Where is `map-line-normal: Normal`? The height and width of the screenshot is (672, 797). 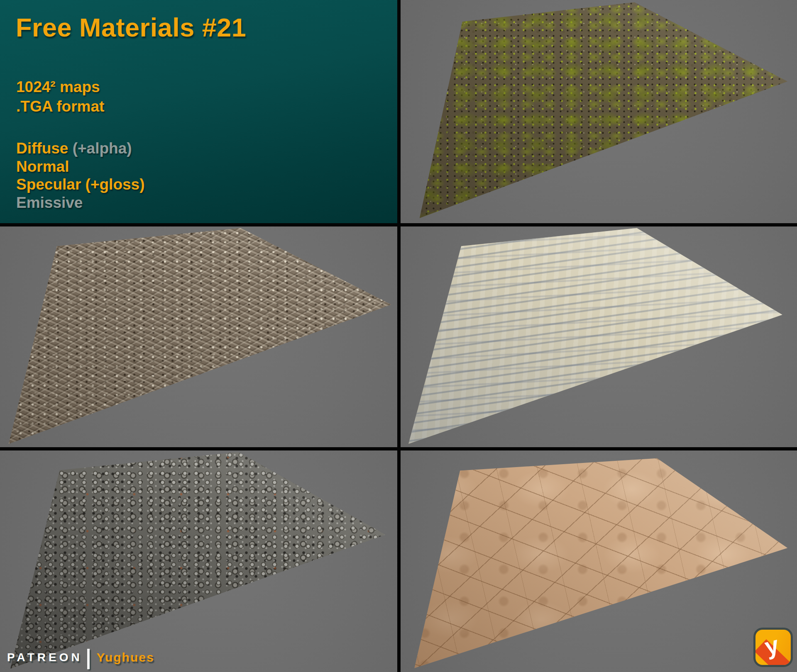
map-line-normal: Normal is located at coordinates (81, 167).